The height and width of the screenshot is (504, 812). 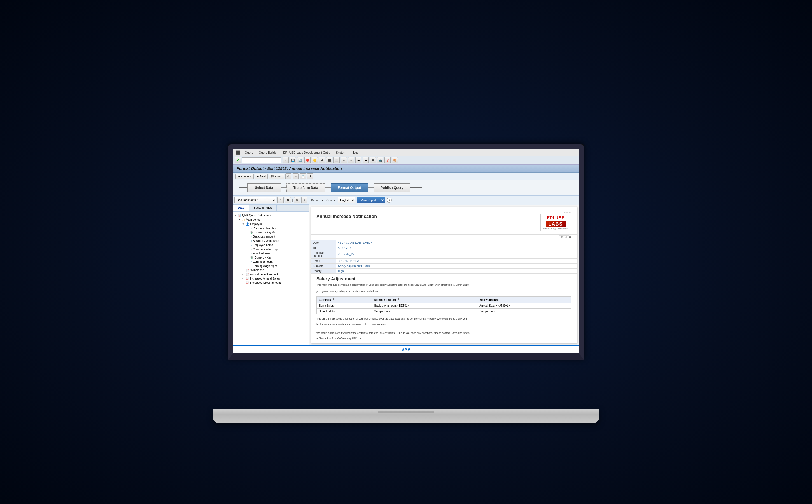 I want to click on tree-increased-annual-salary: · 📈 Increased Annual Salary, so click(x=271, y=279).